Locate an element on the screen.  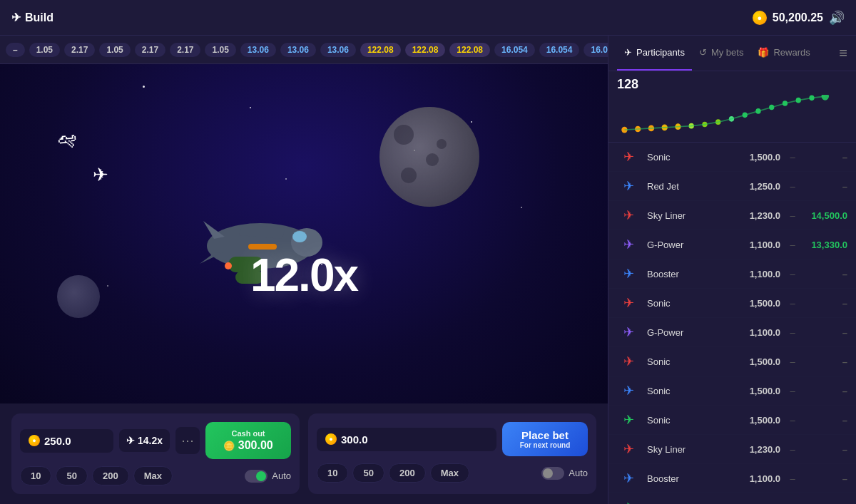
quick-bet-50-right: 50 is located at coordinates (368, 473).